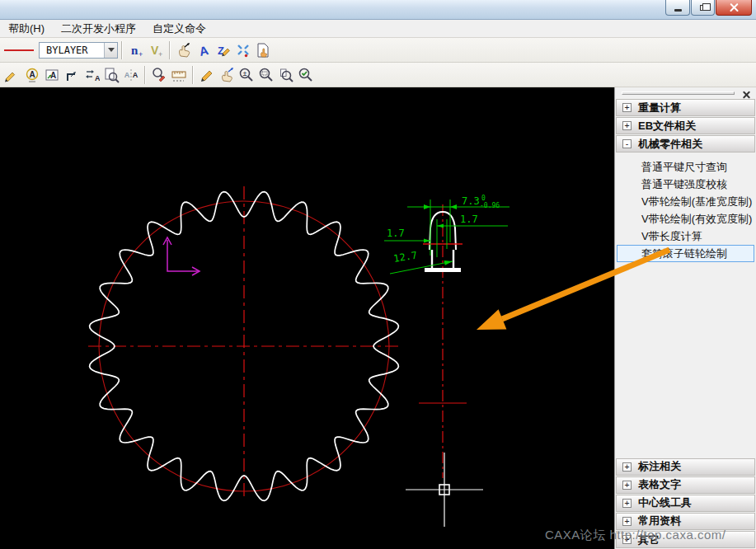 The height and width of the screenshot is (549, 756). What do you see at coordinates (179, 75) in the screenshot?
I see `ruler-icon` at bounding box center [179, 75].